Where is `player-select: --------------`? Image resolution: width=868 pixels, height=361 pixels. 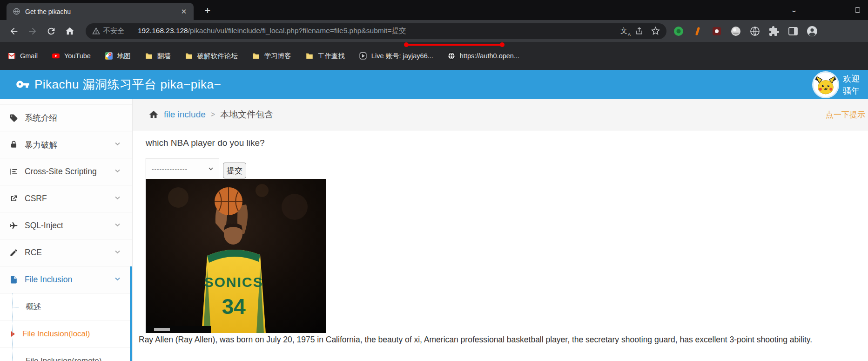
player-select: -------------- is located at coordinates (182, 169).